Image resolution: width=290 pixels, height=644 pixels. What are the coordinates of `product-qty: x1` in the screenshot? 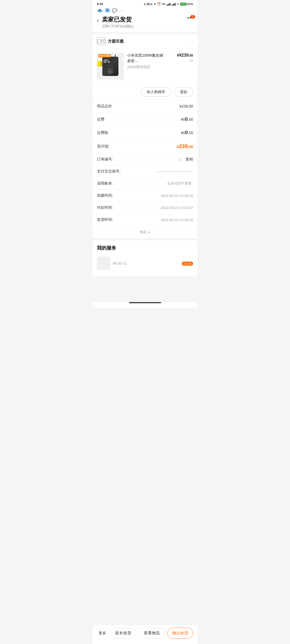 It's located at (185, 60).